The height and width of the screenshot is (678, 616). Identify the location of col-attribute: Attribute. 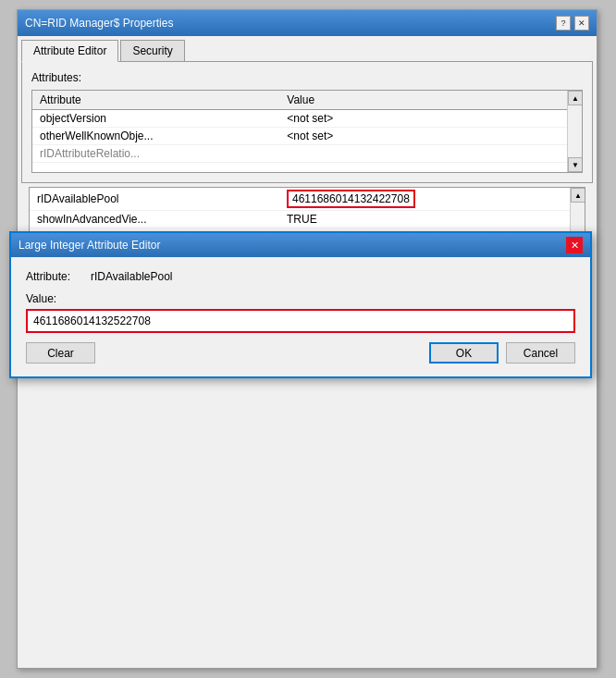
(155, 100).